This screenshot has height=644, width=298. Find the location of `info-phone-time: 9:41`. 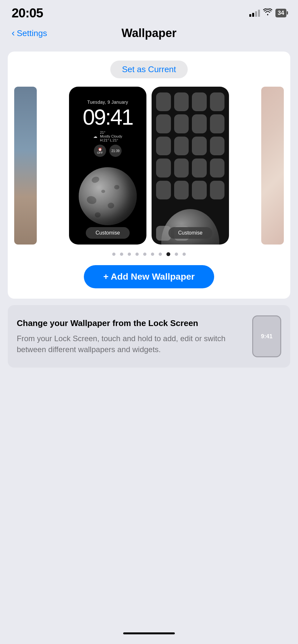

info-phone-time: 9:41 is located at coordinates (267, 336).